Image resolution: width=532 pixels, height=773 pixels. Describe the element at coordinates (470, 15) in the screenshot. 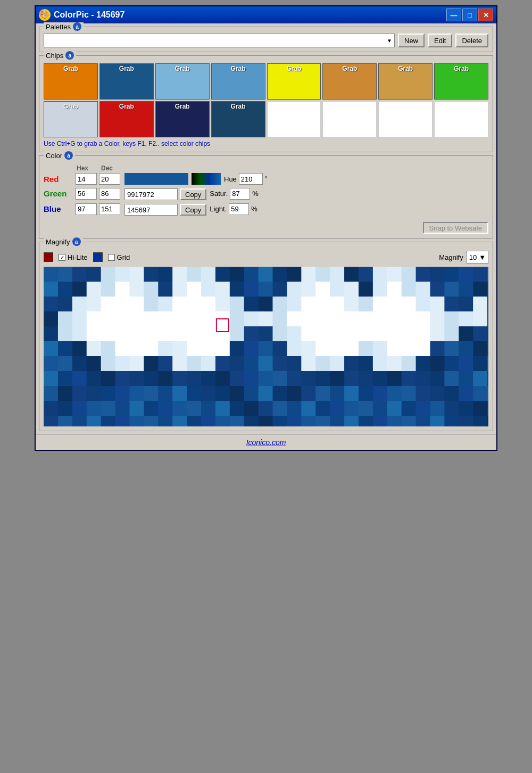

I see `maximize-button: □` at that location.